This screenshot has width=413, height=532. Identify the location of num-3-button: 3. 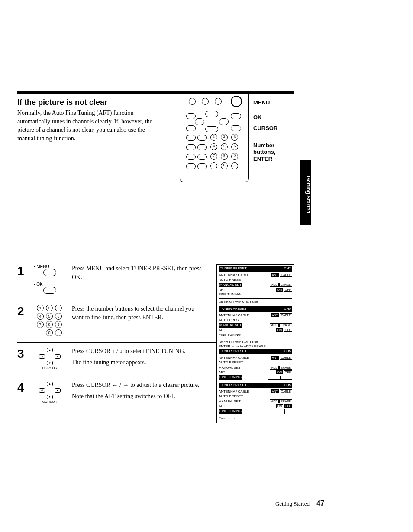
(235, 137).